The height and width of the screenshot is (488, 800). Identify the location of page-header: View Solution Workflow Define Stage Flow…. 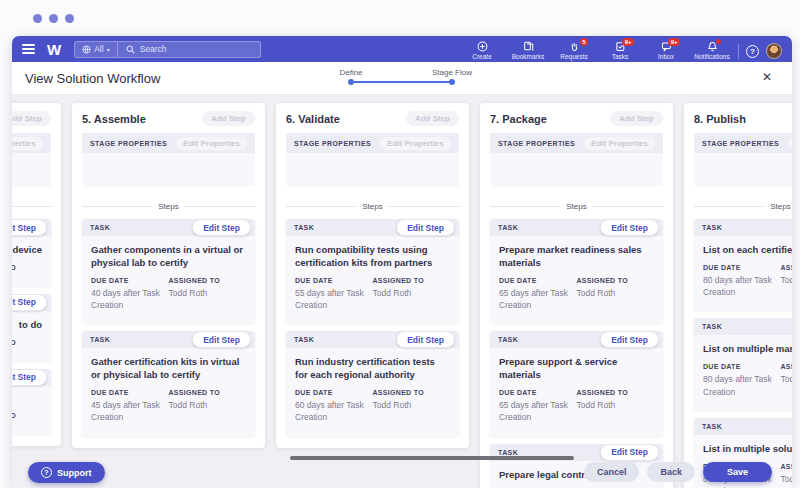
(402, 78).